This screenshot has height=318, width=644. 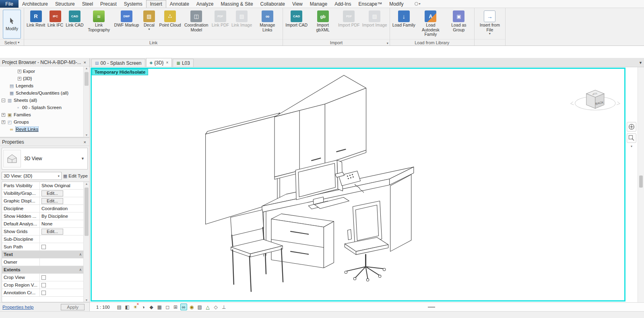 What do you see at coordinates (175, 307) in the screenshot?
I see `lock-3d-view-icon: ⊞` at bounding box center [175, 307].